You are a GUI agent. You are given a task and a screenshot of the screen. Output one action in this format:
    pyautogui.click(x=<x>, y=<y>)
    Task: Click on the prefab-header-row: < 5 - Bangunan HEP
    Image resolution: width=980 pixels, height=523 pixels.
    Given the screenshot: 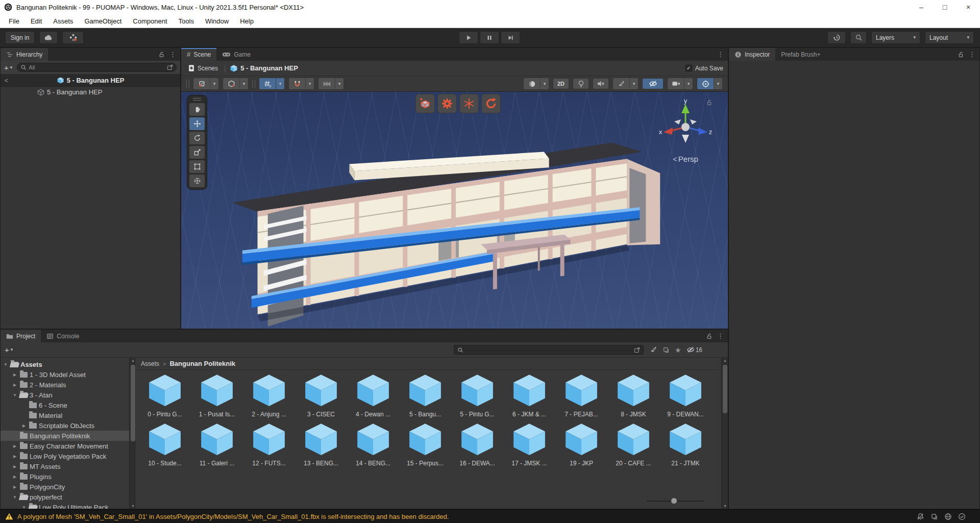 What is the action you would take?
    pyautogui.click(x=90, y=81)
    